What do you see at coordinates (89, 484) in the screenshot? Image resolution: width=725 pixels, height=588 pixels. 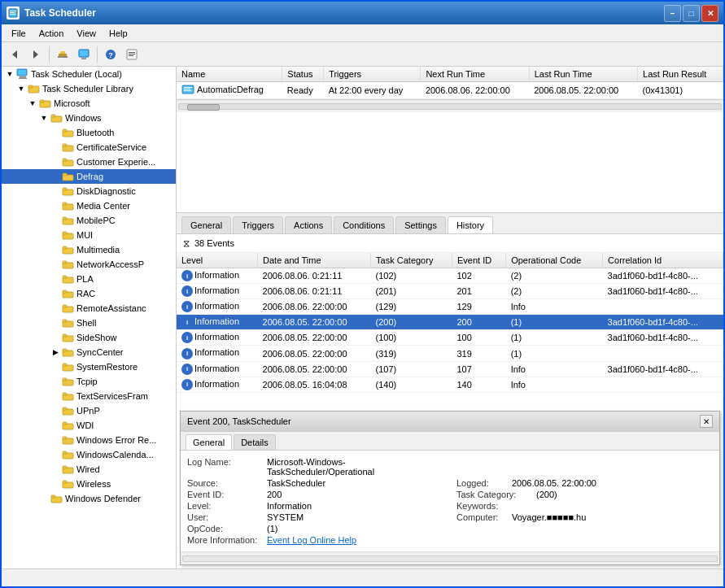 I see `tree-item: Wireless` at bounding box center [89, 484].